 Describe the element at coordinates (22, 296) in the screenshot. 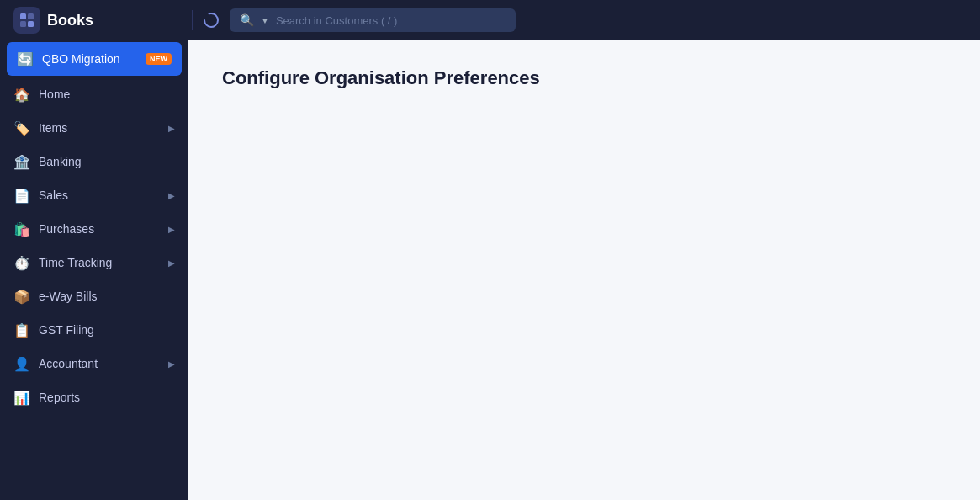

I see `e-way-bills-icon: 📦` at that location.